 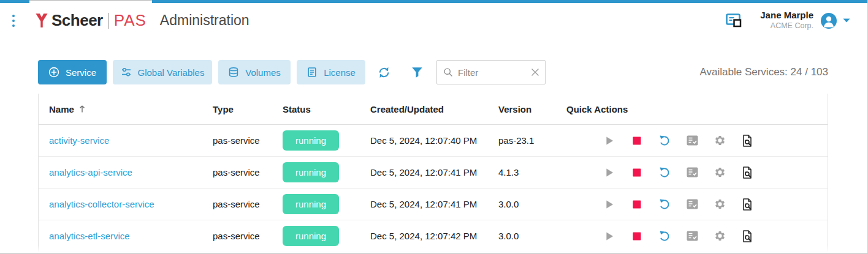 What do you see at coordinates (384, 72) in the screenshot?
I see `refresh-icon` at bounding box center [384, 72].